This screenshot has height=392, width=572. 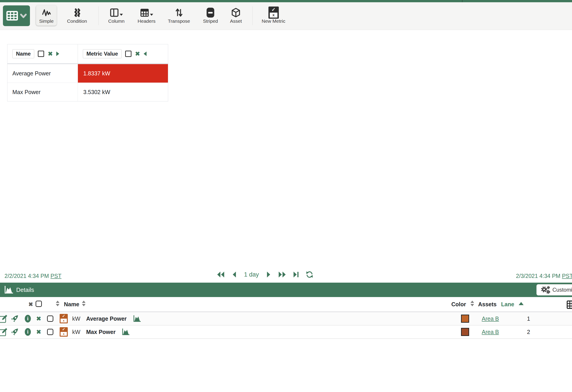 I want to click on dropdown-caret-icon, so click(x=121, y=15).